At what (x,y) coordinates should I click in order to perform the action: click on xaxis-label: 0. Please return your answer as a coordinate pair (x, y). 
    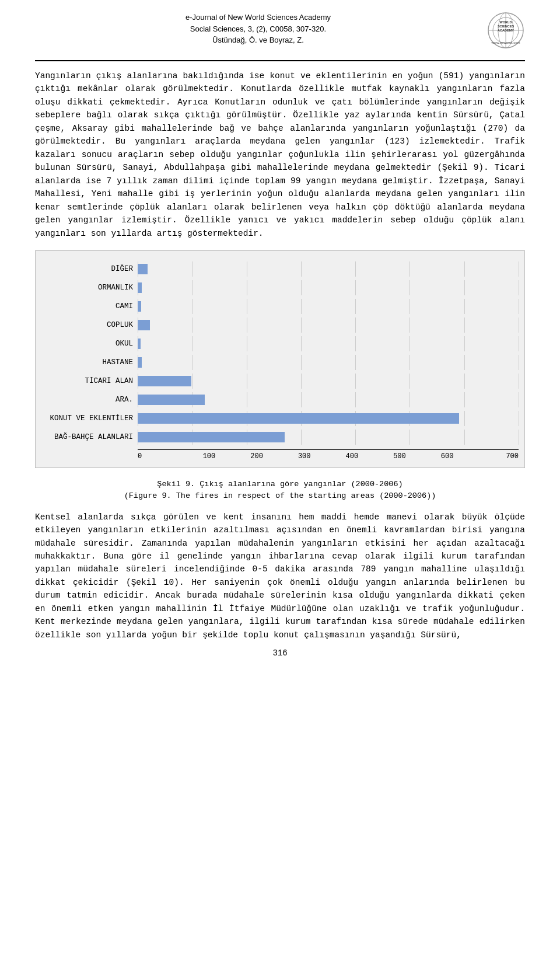
    Looking at the image, I should click on (162, 456).